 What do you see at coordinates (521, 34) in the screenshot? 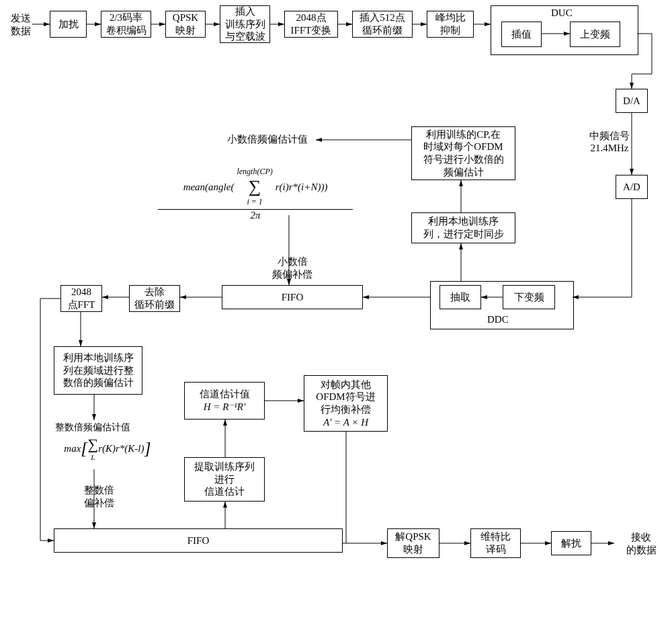
I see `interp-box: 插值` at bounding box center [521, 34].